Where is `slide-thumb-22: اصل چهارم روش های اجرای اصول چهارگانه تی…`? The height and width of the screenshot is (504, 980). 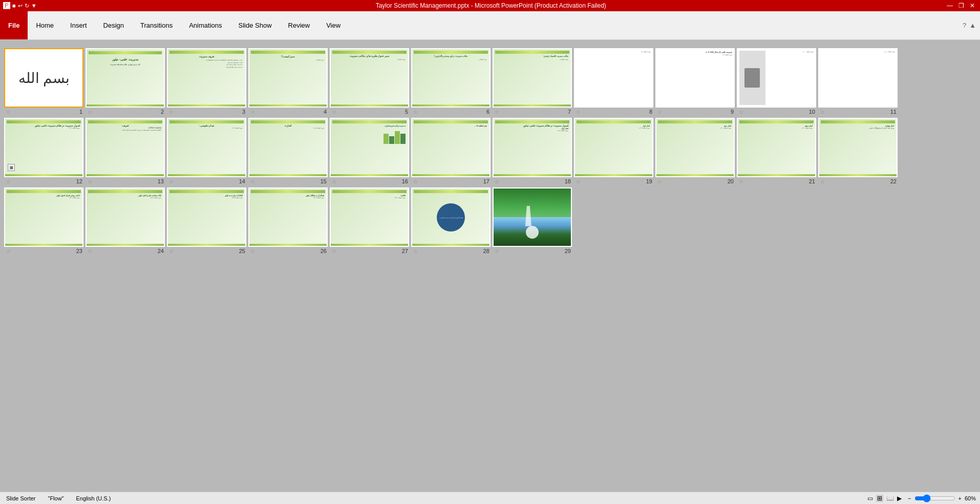
slide-thumb-22: اصل چهارم روش های اجرای اصول چهارگانه تی… is located at coordinates (858, 148).